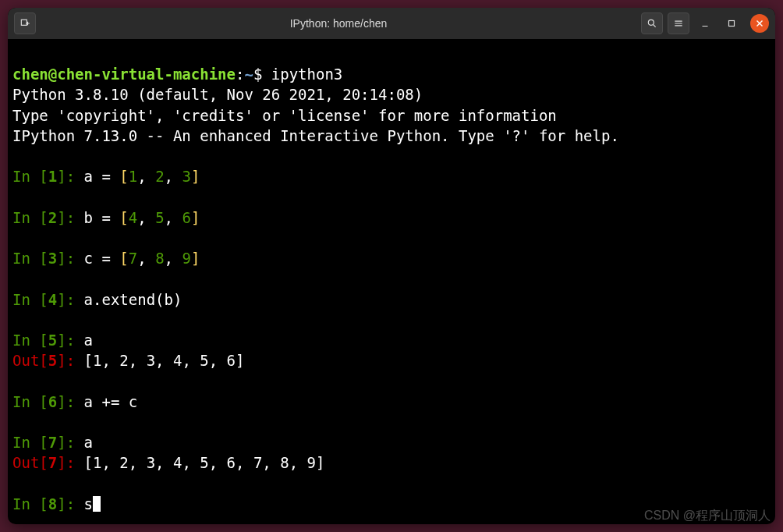 This screenshot has height=532, width=783. Describe the element at coordinates (53, 176) in the screenshot. I see `cell-num: 1` at that location.